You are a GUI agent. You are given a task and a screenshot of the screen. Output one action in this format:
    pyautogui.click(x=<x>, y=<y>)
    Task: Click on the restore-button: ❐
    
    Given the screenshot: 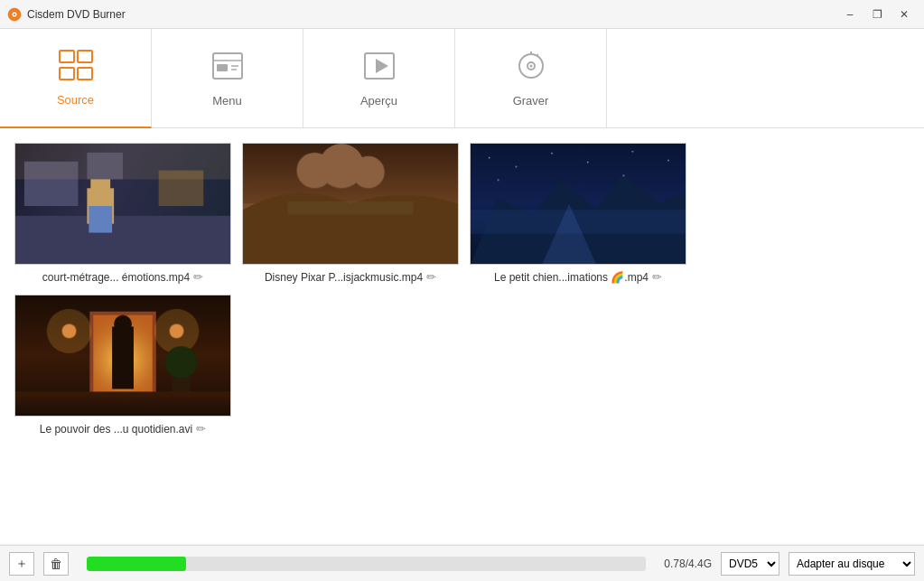 What is the action you would take?
    pyautogui.click(x=877, y=14)
    